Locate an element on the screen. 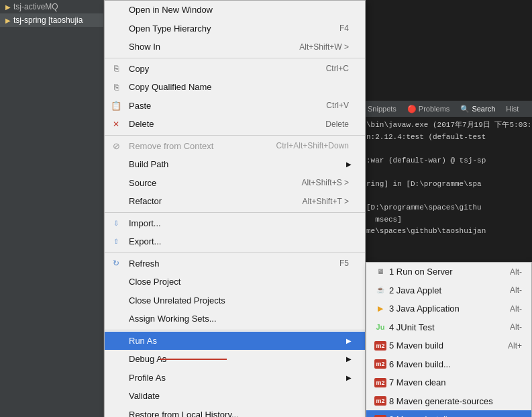 The image size is (532, 417). menu-label: Refresh is located at coordinates (144, 264).